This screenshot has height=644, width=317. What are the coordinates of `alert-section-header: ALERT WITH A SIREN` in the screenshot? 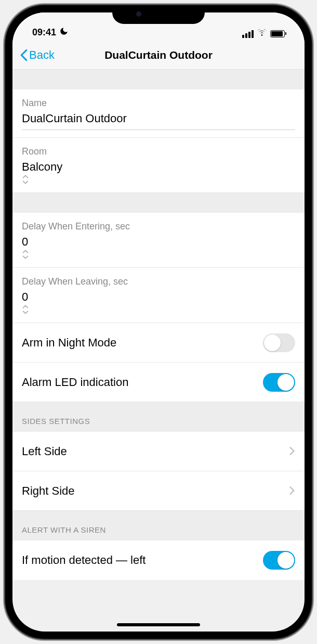 It's located at (158, 525).